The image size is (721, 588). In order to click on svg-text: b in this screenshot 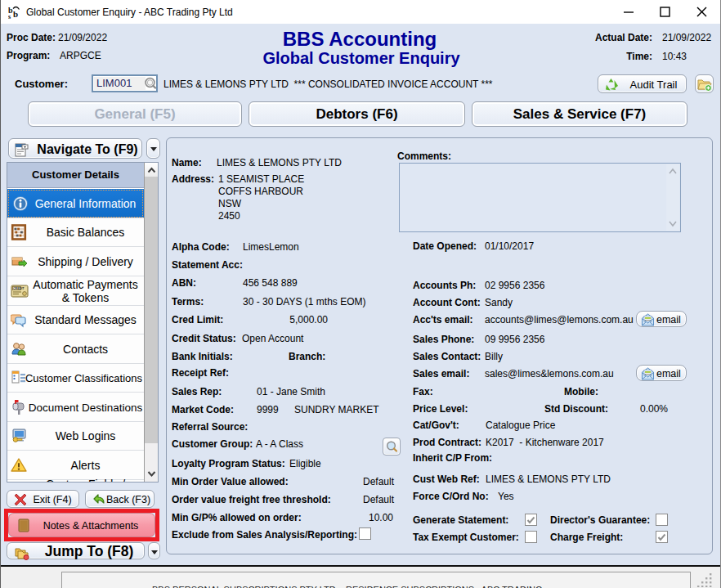, I will do `click(16, 14)`.